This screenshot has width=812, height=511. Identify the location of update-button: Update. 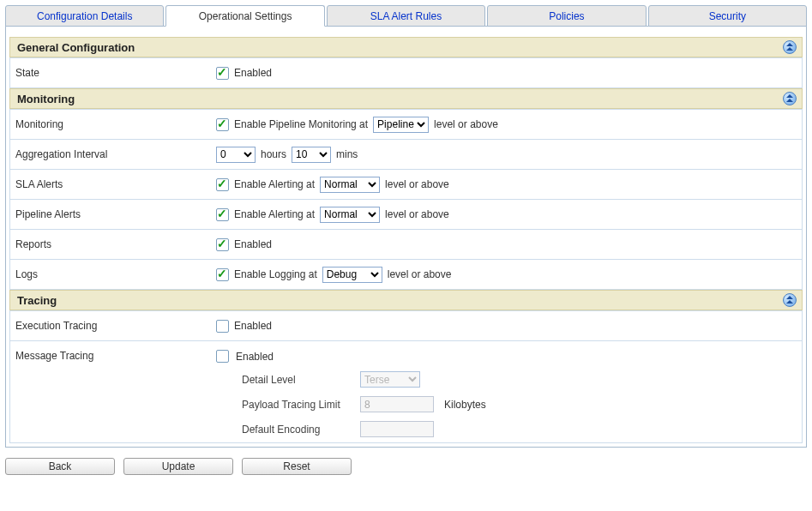
(178, 466).